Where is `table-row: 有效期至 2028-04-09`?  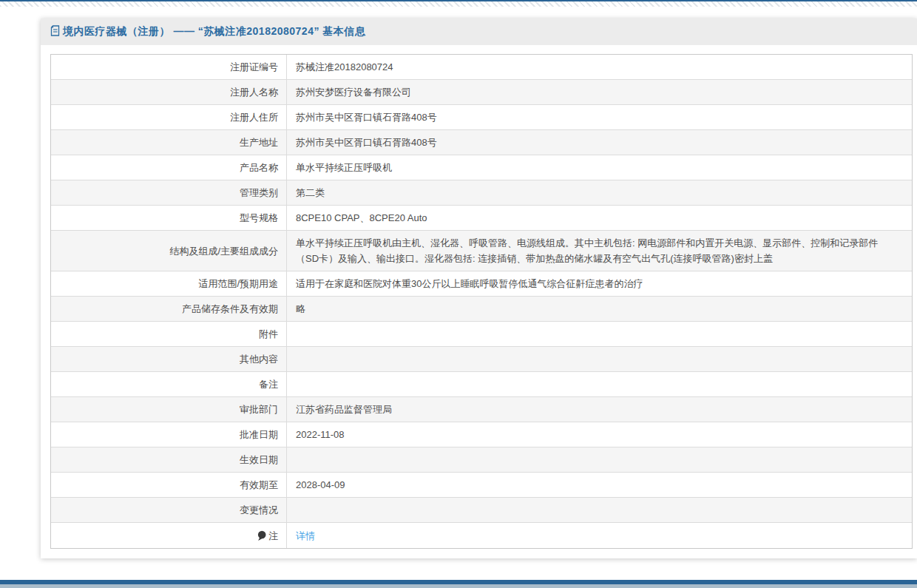
table-row: 有效期至 2028-04-09 is located at coordinates (481, 485).